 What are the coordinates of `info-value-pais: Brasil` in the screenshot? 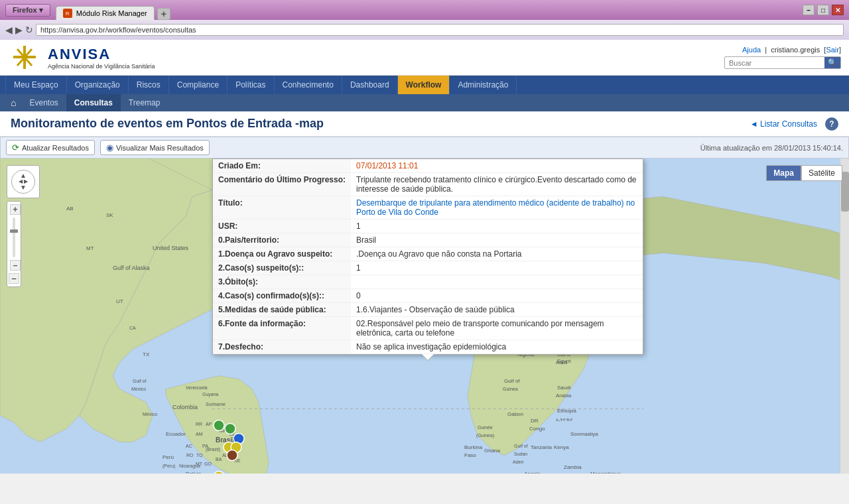 It's located at (497, 240).